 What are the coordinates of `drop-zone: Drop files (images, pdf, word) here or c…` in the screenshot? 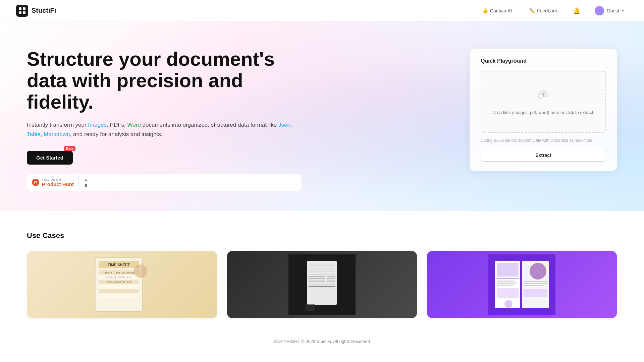 It's located at (543, 102).